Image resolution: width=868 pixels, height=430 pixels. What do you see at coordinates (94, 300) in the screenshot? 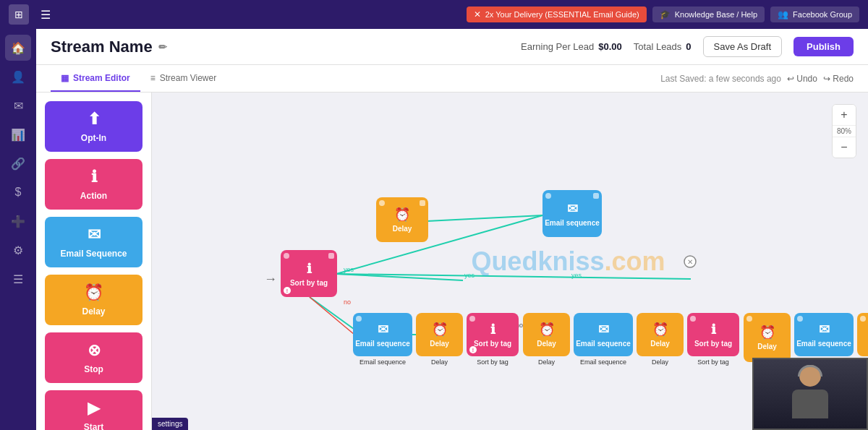
I see `tool-delay: ⏰ Delay` at bounding box center [94, 300].